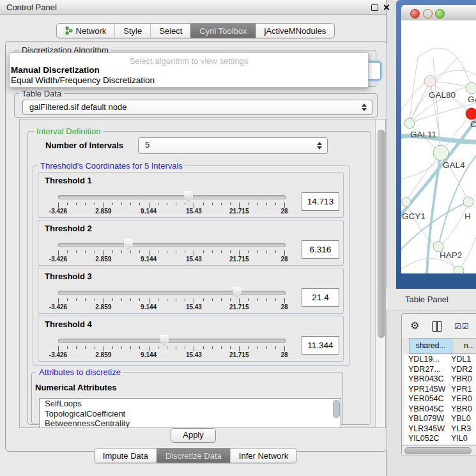 The width and height of the screenshot is (476, 476). I want to click on tab-style: Style, so click(132, 31).